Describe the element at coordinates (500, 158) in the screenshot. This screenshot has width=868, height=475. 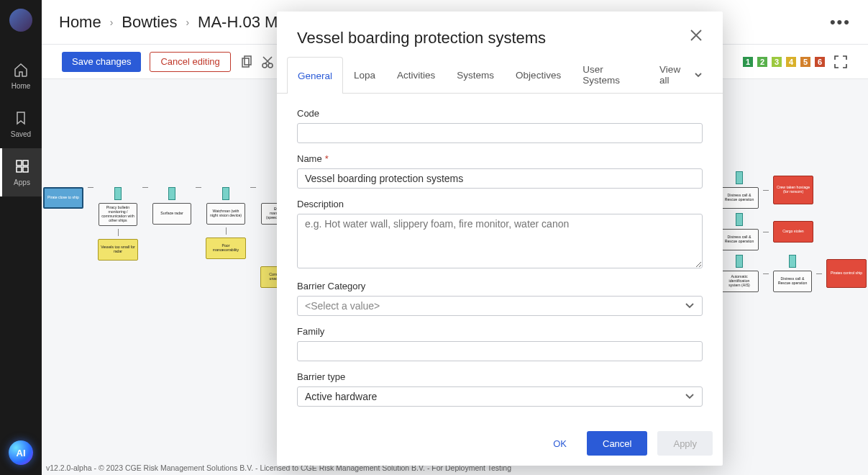
I see `label-name: Name*` at that location.